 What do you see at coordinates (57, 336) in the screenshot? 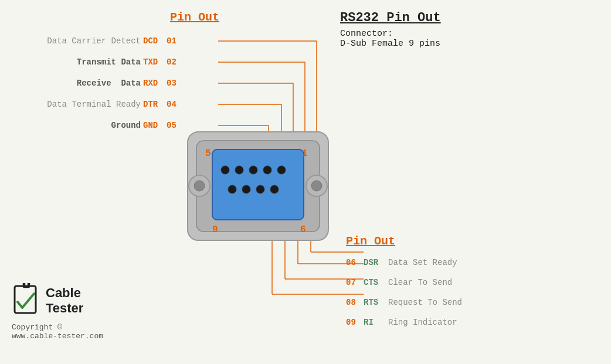
I see `website-text: www.cable-tester.com` at bounding box center [57, 336].